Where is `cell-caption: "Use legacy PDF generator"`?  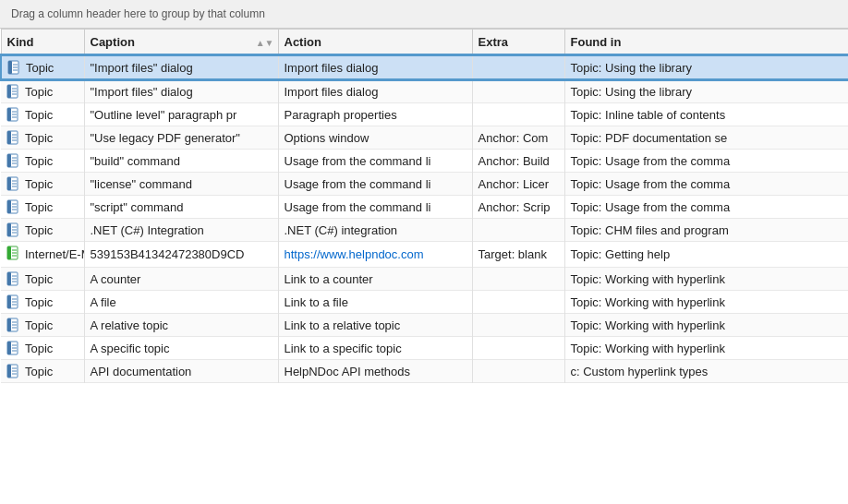 cell-caption: "Use legacy PDF generator" is located at coordinates (181, 138).